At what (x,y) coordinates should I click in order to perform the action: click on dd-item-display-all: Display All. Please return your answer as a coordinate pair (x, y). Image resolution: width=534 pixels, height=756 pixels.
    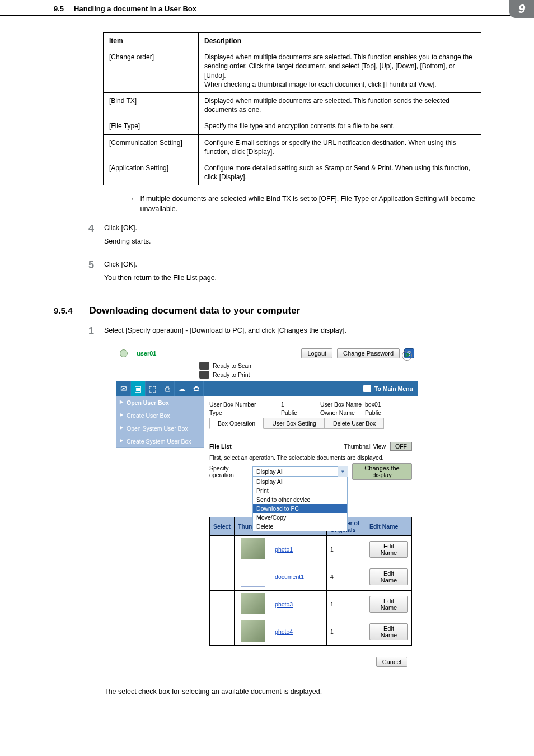
    Looking at the image, I should click on (300, 482).